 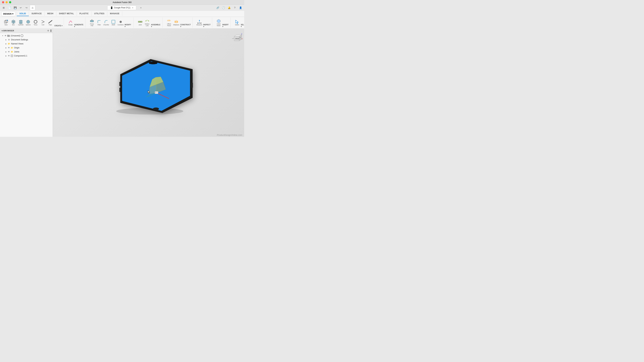 What do you see at coordinates (235, 7) in the screenshot?
I see `help-icon: ?` at bounding box center [235, 7].